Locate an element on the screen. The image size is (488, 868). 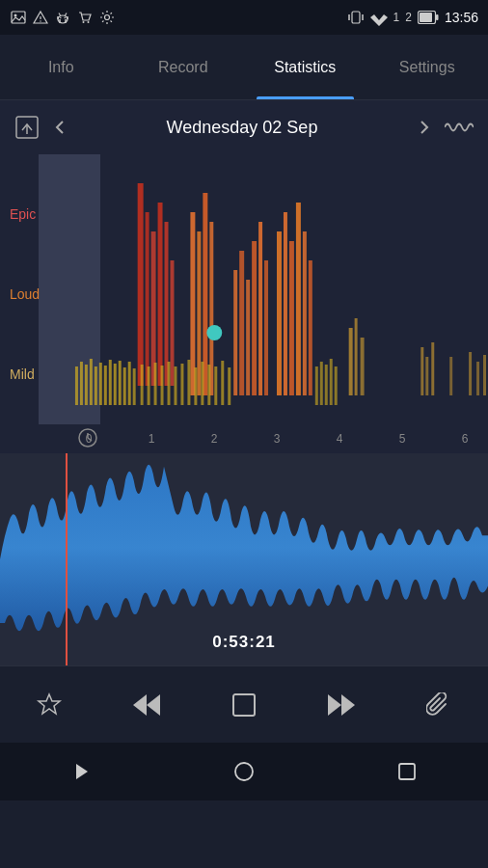
shopping-icon is located at coordinates (85, 17).